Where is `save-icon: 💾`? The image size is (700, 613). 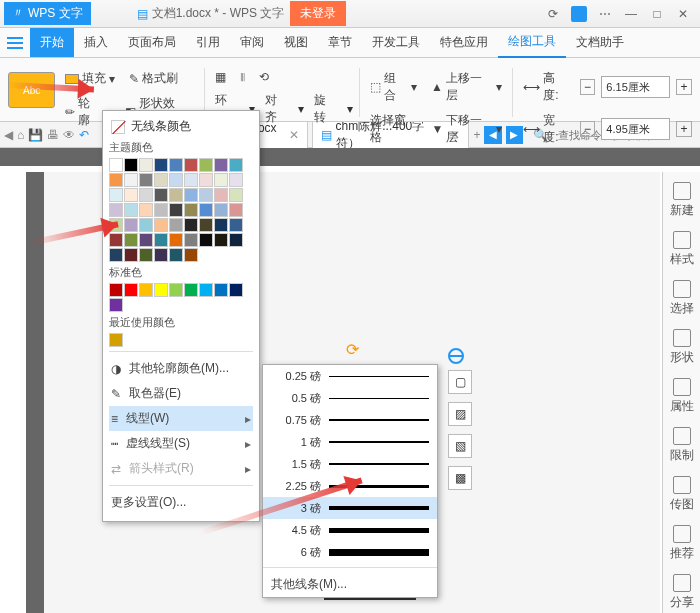
save-icon: 💾 is located at coordinates (36, 135).